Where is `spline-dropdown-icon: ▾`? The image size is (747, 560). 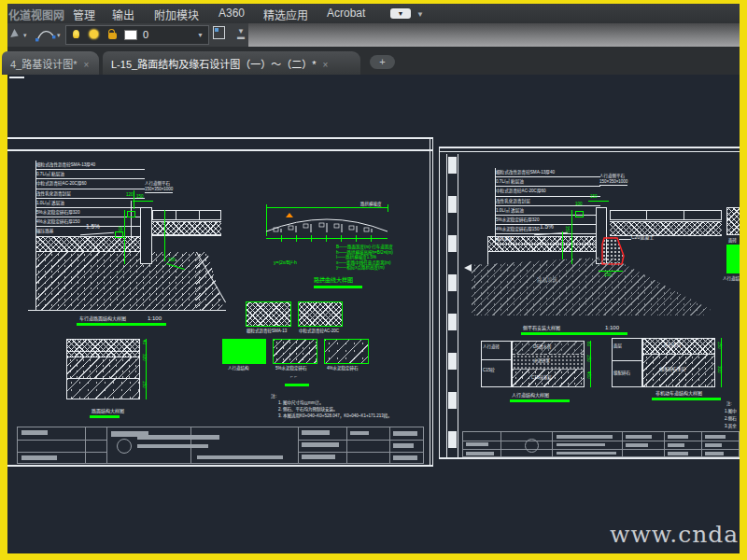
spline-dropdown-icon: ▾ is located at coordinates (59, 35).